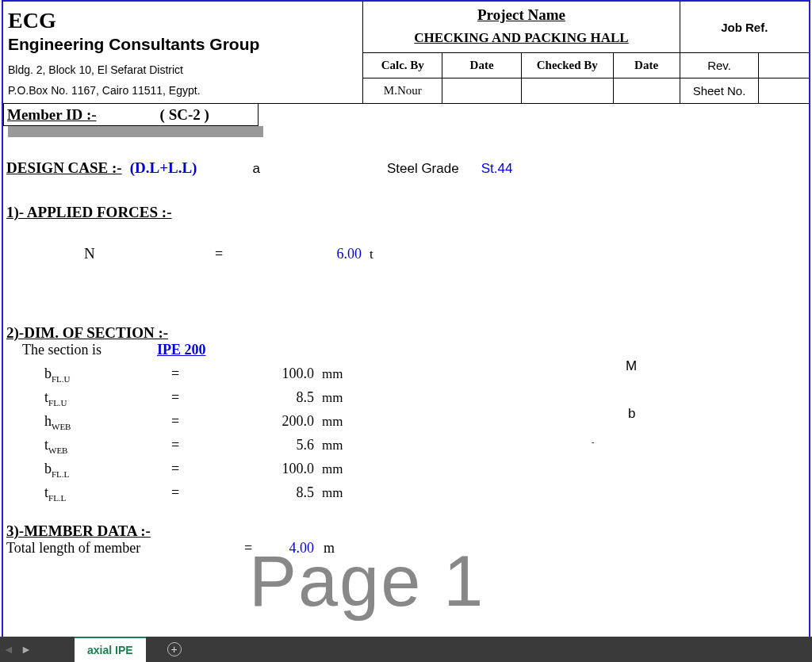 The height and width of the screenshot is (662, 812). What do you see at coordinates (90, 254) in the screenshot?
I see `force-symbol: N` at bounding box center [90, 254].